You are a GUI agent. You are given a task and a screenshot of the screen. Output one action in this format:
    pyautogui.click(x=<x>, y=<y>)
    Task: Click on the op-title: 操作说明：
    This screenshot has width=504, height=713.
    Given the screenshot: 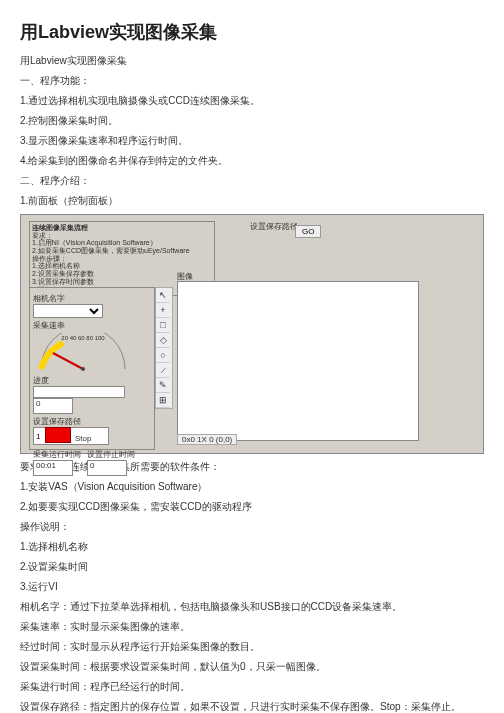 What is the action you would take?
    pyautogui.click(x=252, y=527)
    